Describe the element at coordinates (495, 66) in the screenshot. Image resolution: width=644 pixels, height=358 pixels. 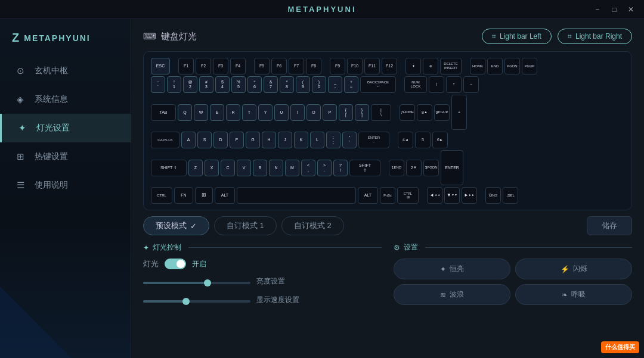
I see `key-end: END` at that location.